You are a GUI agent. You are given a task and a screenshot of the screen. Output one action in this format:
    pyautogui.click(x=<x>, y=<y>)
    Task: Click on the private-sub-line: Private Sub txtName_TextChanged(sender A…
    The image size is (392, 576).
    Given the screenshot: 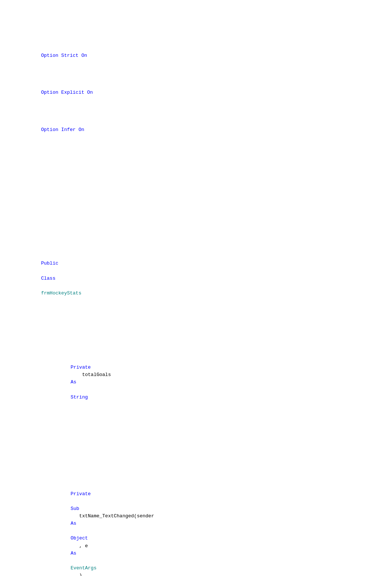 What is the action you would take?
    pyautogui.click(x=203, y=529)
    